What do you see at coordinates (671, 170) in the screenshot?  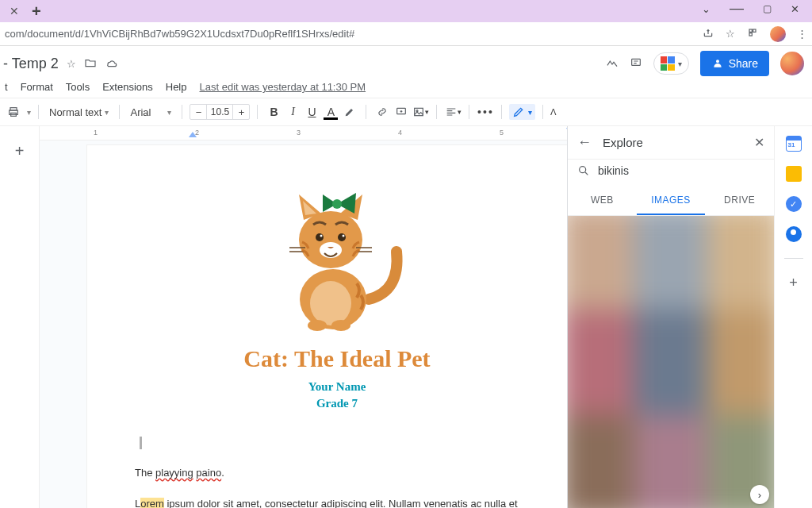 I see `explore-search-row` at bounding box center [671, 170].